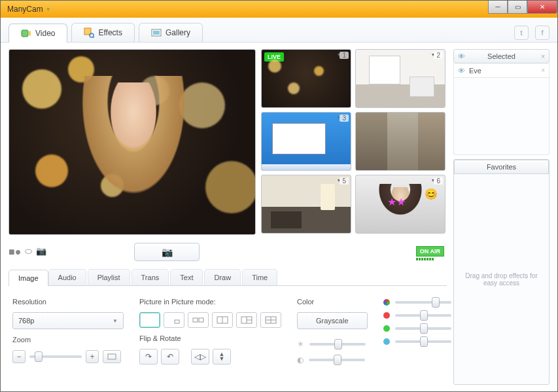  Describe the element at coordinates (501, 56) in the screenshot. I see `selected-header-label: Selected` at that location.